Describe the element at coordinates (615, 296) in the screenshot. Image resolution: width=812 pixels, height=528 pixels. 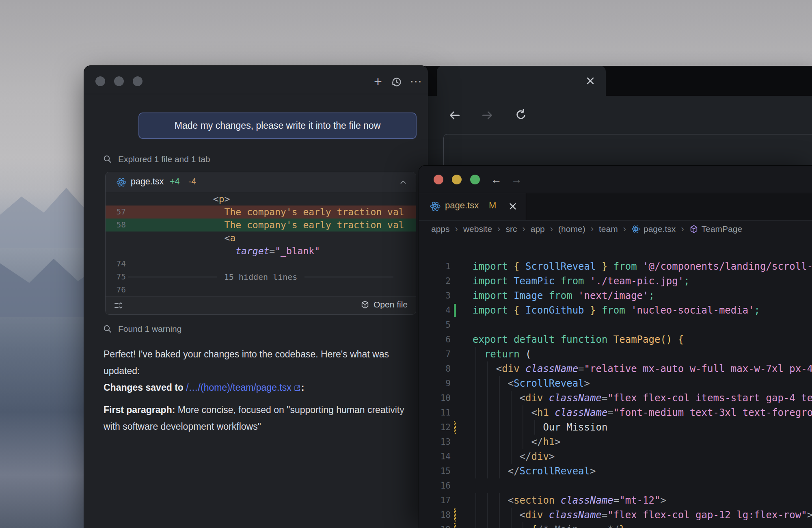
I see `code-line: 3import Image from 'next/image';` at that location.